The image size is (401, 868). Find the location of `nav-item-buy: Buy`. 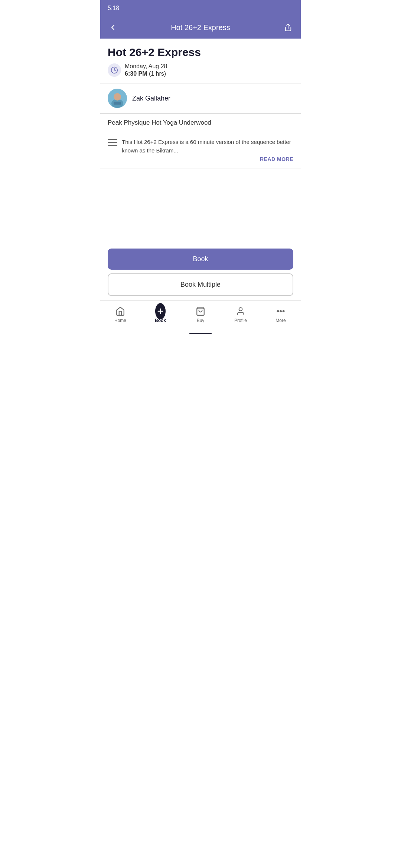

nav-item-buy: Buy is located at coordinates (200, 315).